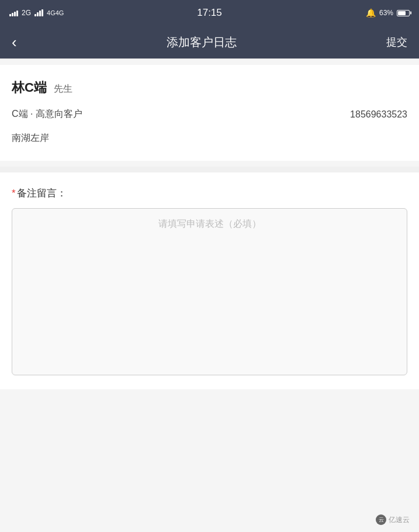 Image resolution: width=419 pixels, height=532 pixels. Describe the element at coordinates (397, 42) in the screenshot. I see `submit-button: 提交` at that location.